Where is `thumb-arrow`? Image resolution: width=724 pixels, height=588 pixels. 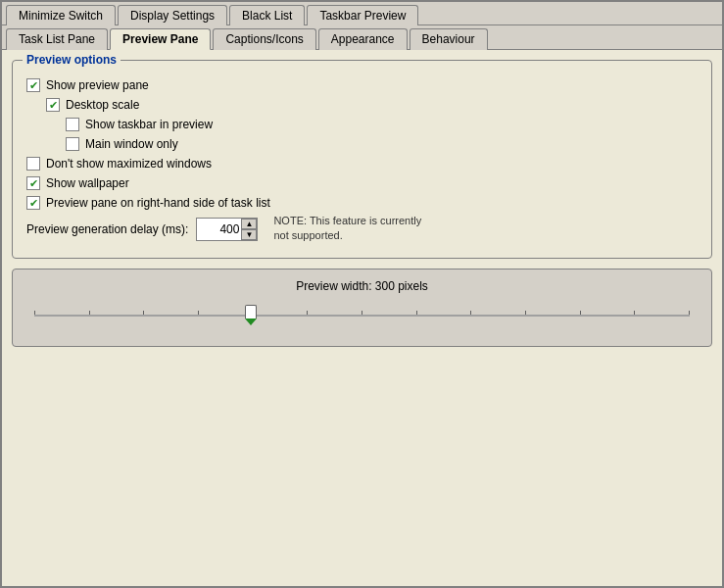 thumb-arrow is located at coordinates (251, 321).